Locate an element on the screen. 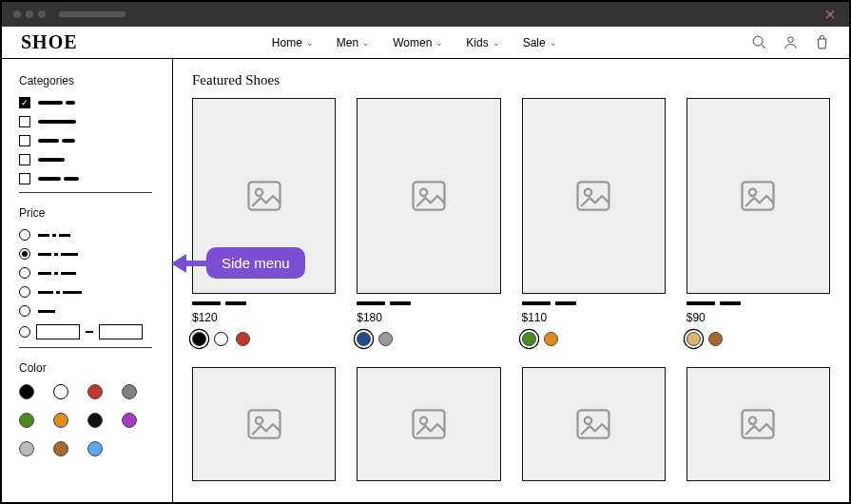 This screenshot has height=504, width=851. logo: SHOE is located at coordinates (49, 42).